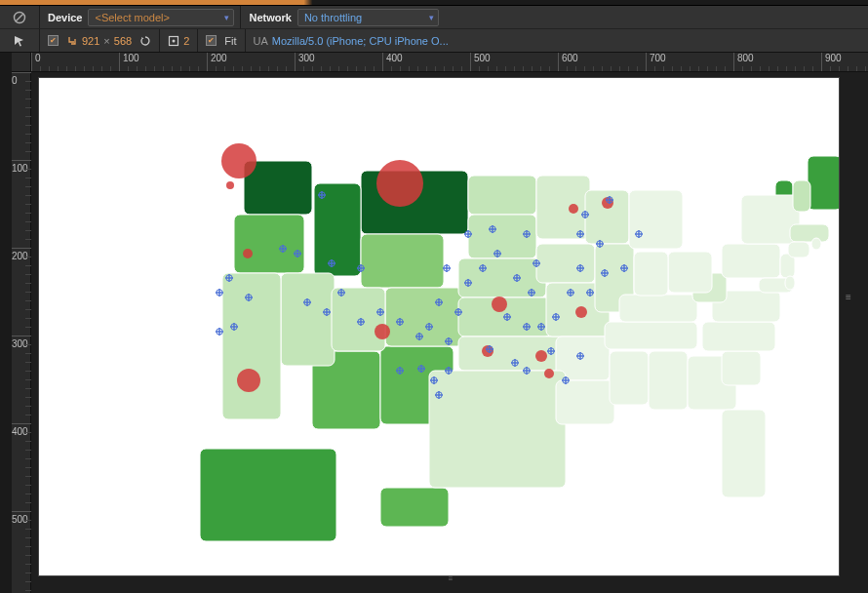  I want to click on state-NH, so click(802, 196).